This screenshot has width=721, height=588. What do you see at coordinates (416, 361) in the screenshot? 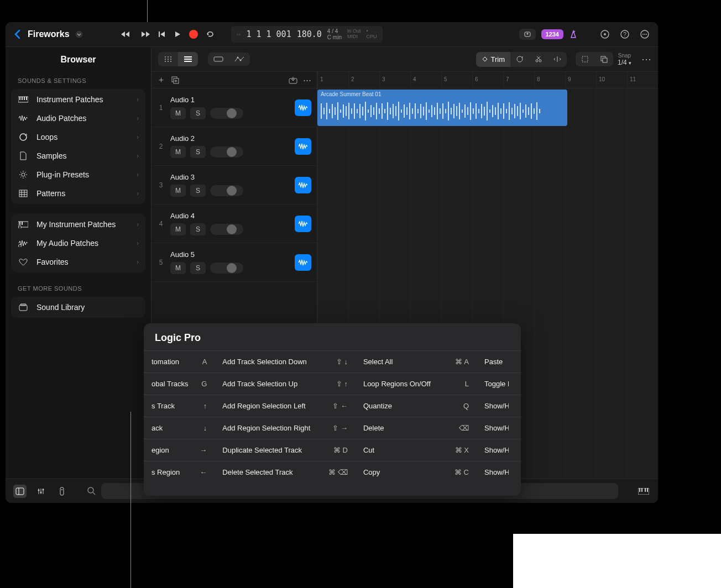
I see `shortcut-row: Select All⌘ A` at bounding box center [416, 361].